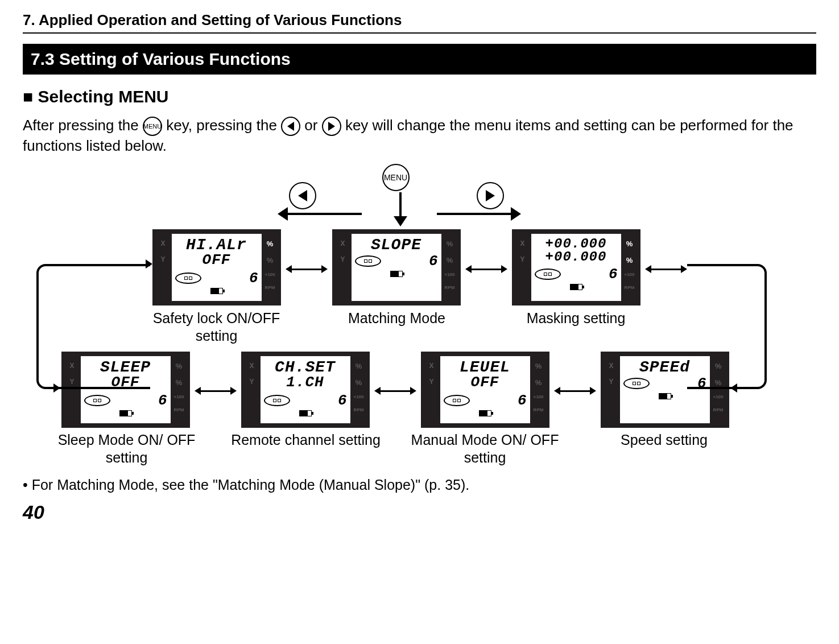 This screenshot has width=839, height=644. What do you see at coordinates (433, 261) in the screenshot?
I see `matching-digit: 6` at bounding box center [433, 261].